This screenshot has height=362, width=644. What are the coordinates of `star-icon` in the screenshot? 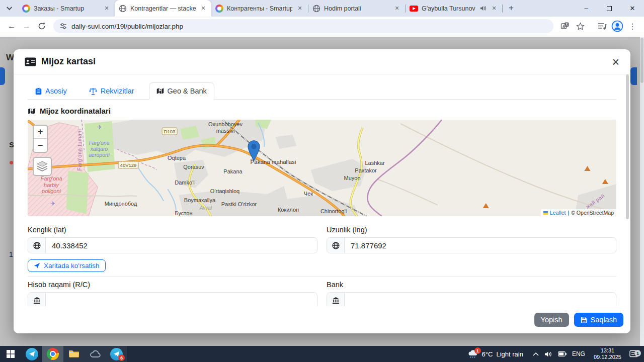 It's located at (581, 26).